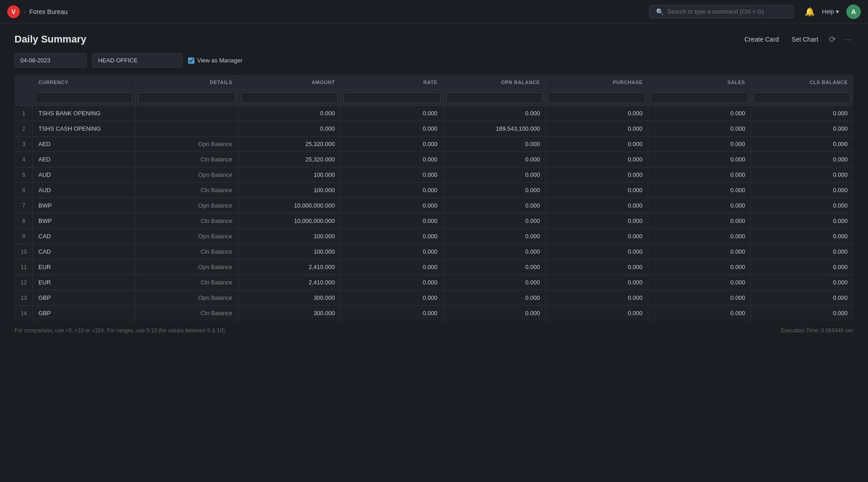 The height and width of the screenshot is (482, 868). Describe the element at coordinates (24, 267) in the screenshot. I see `cell-num: 11` at that location.